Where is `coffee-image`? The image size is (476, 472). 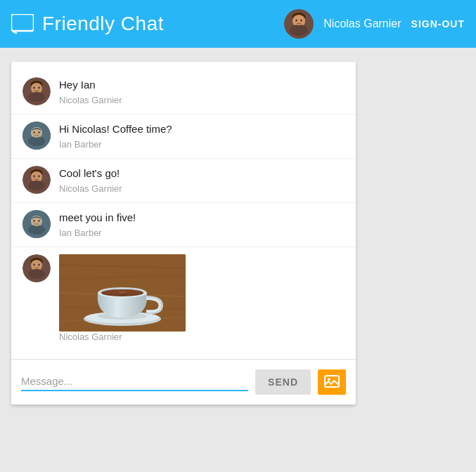
coffee-image is located at coordinates (122, 293).